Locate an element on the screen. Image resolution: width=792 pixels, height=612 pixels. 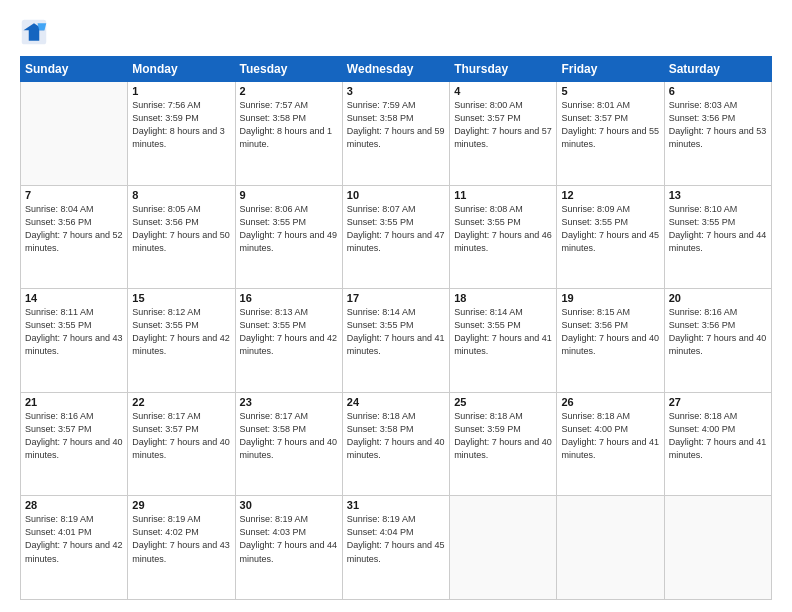
day-info: Sunrise: 8:16 AMSunset: 3:57 PMDaylight:… is located at coordinates (74, 436).